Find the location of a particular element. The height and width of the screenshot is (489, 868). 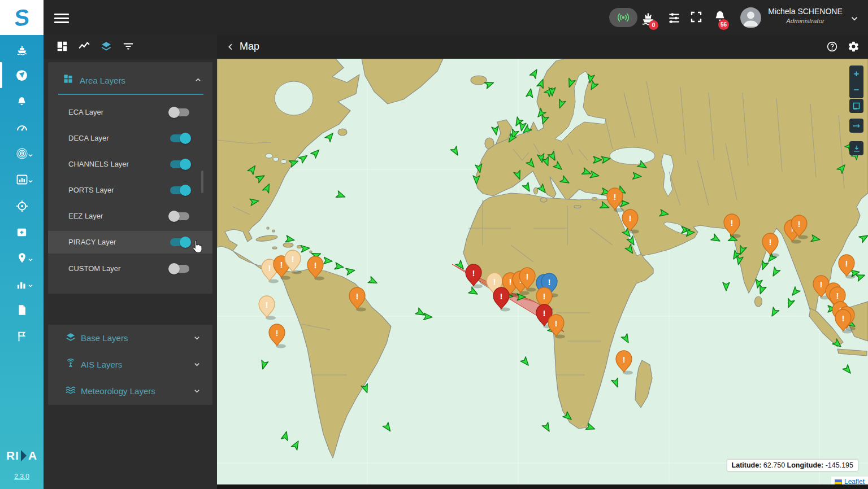

area-layers-card: Area Layers ECA Layer DECA Layer CHANNEL… is located at coordinates (130, 178).